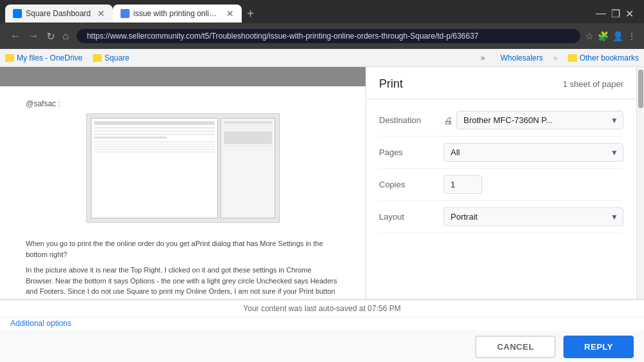 The height and width of the screenshot is (362, 644). What do you see at coordinates (611, 36) in the screenshot?
I see `bookmark-icons: ☆ 🧩 👤 ⋮` at bounding box center [611, 36].